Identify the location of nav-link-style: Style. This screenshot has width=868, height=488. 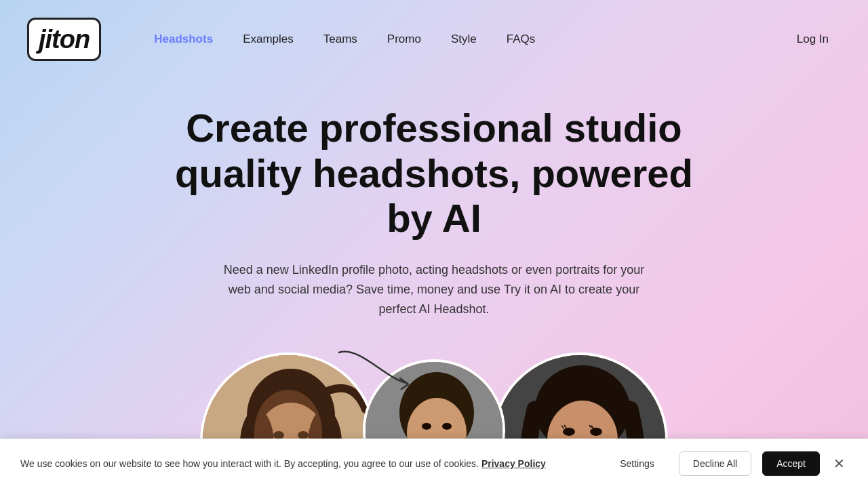
(464, 39).